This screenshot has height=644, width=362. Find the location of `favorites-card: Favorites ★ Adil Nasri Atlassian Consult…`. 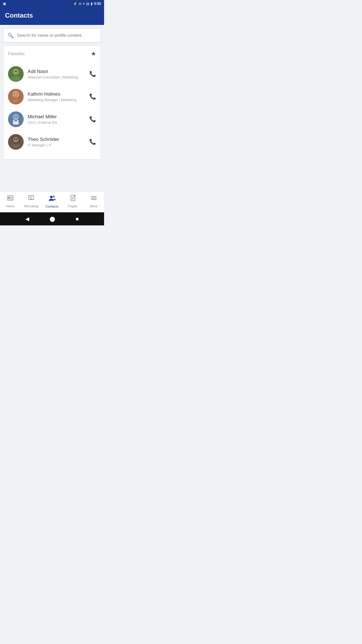

favorites-card: Favorites ★ Adil Nasri Atlassian Consult… is located at coordinates (52, 103).